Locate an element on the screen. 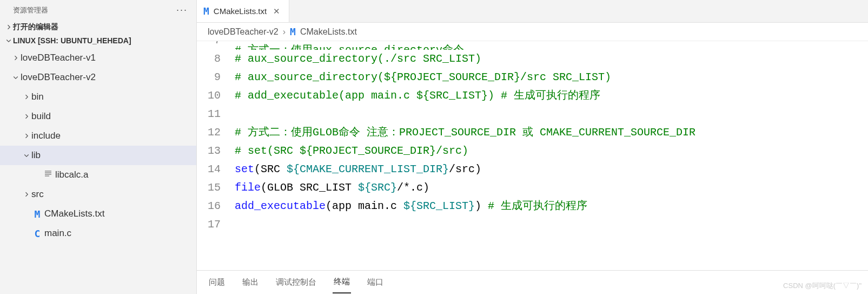 Image resolution: width=868 pixels, height=294 pixels. tree-item-label: loveDBTeacher-v1 is located at coordinates (58, 58).